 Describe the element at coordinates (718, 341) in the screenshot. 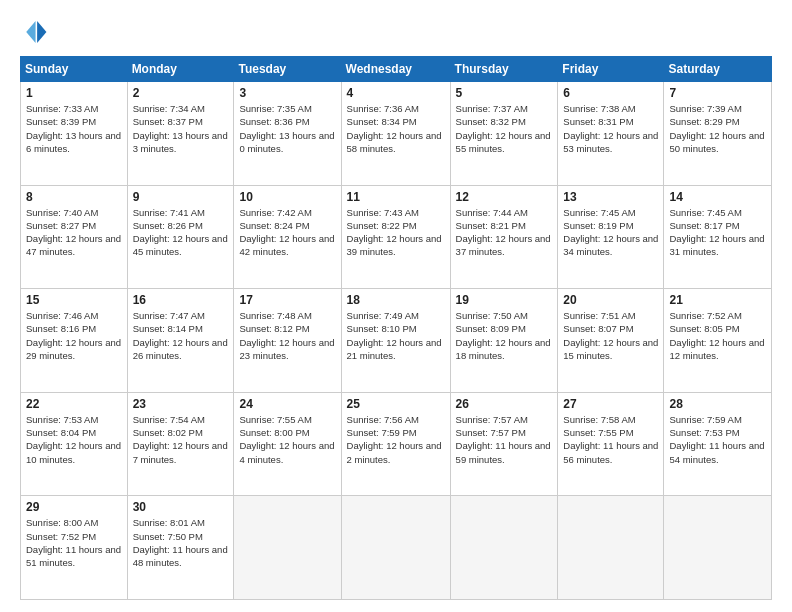

I see `calendar-day-cell: 21Sunrise: 7:52 AMSunset: 8:05 PMDayligh…` at that location.